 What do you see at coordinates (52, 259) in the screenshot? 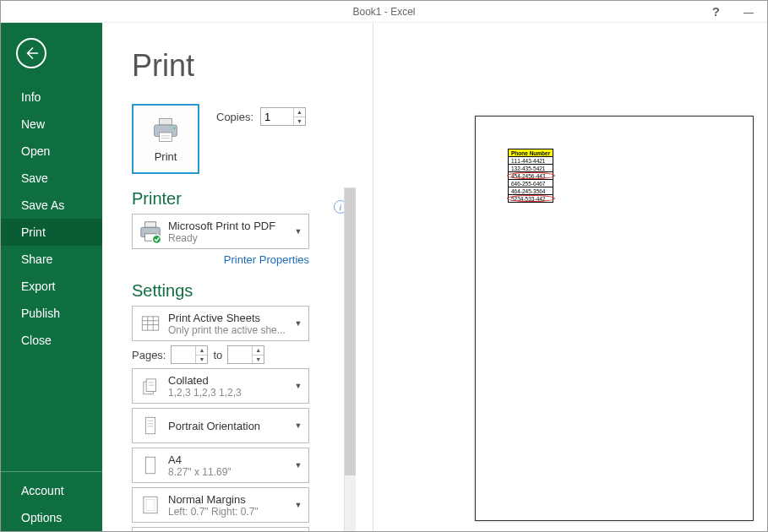
I see `nav-item-share: Share` at bounding box center [52, 259].